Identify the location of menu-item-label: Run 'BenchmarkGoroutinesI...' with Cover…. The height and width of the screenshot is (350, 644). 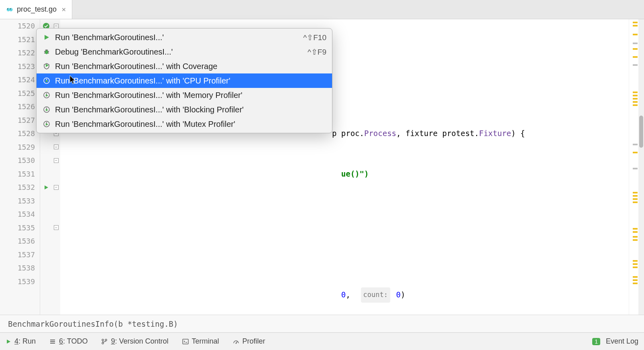
(189, 67).